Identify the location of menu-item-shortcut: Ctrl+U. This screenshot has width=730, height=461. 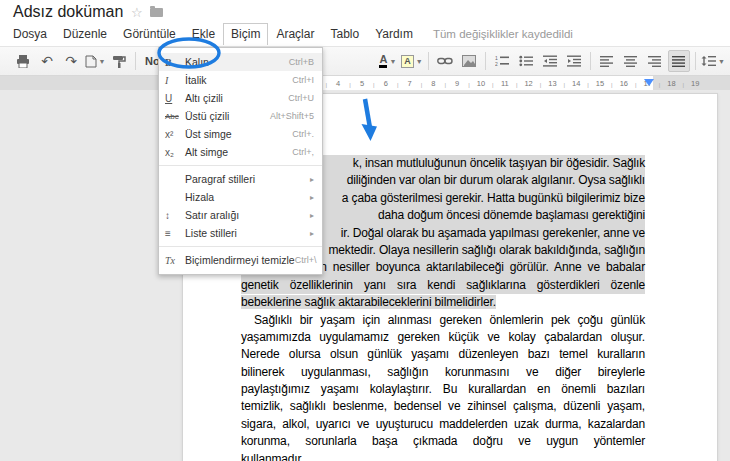
(301, 98).